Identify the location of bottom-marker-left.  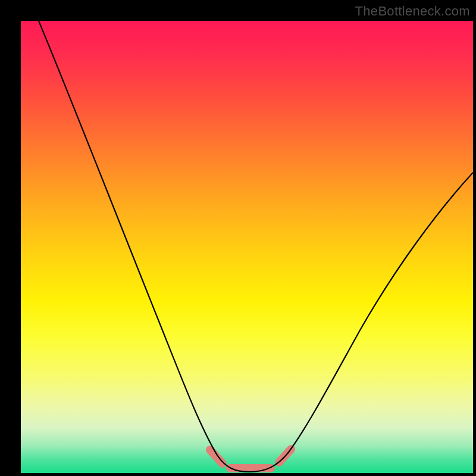
(217, 457).